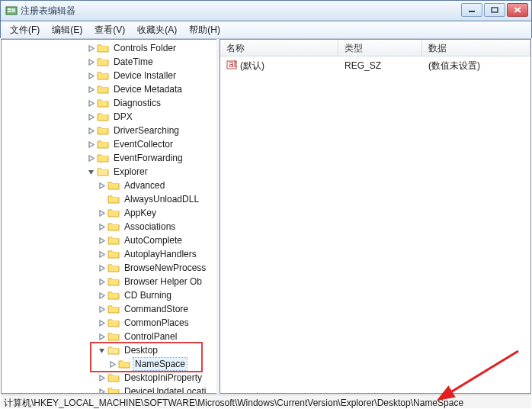 The image size is (532, 409). Describe the element at coordinates (204, 31) in the screenshot. I see `menu-help: 帮助(H)` at that location.